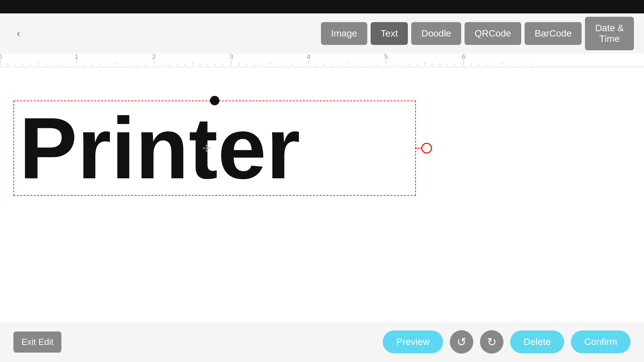 The width and height of the screenshot is (644, 362). I want to click on handle-top-center, so click(215, 101).